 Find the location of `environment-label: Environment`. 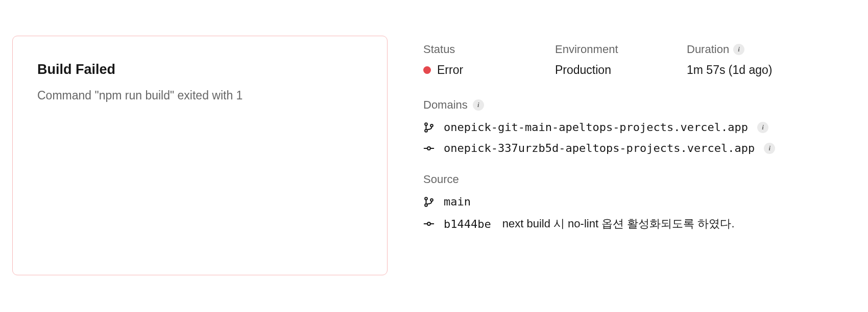

environment-label: Environment is located at coordinates (609, 49).